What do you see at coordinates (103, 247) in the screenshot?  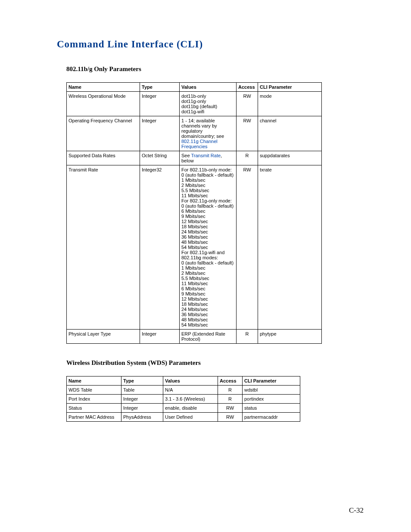 I see `cell-name: Transmit Rate` at bounding box center [103, 247].